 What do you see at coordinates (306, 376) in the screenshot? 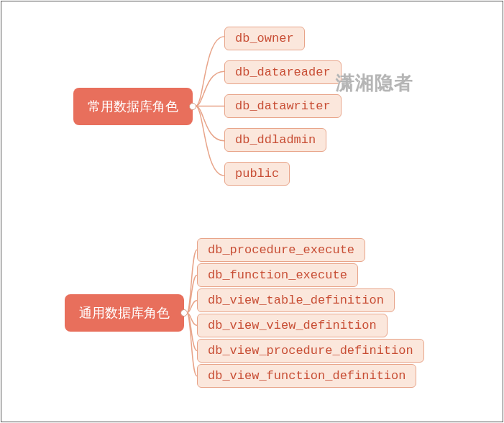
I see `child-node: db_view_function_definition` at bounding box center [306, 376].